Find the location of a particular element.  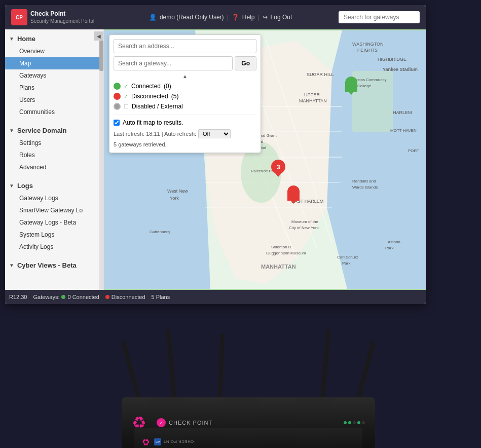

map-marker-cluster: 3 is located at coordinates (278, 167).